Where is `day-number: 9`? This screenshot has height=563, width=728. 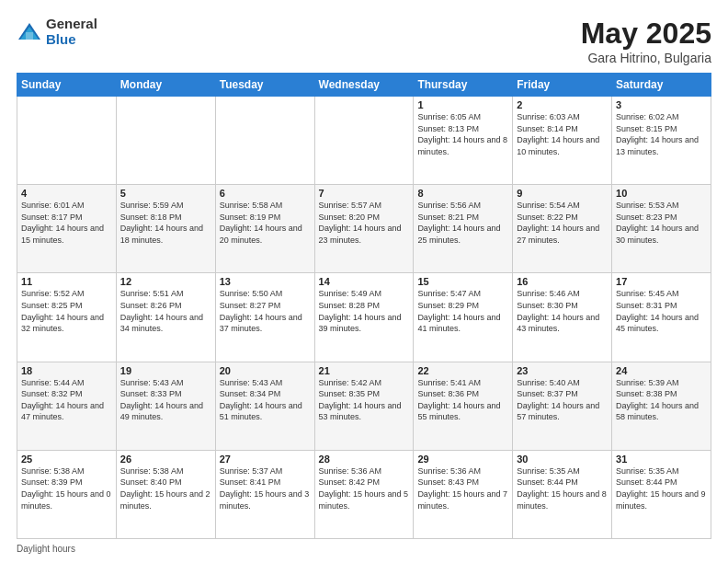 day-number: 9 is located at coordinates (563, 193).